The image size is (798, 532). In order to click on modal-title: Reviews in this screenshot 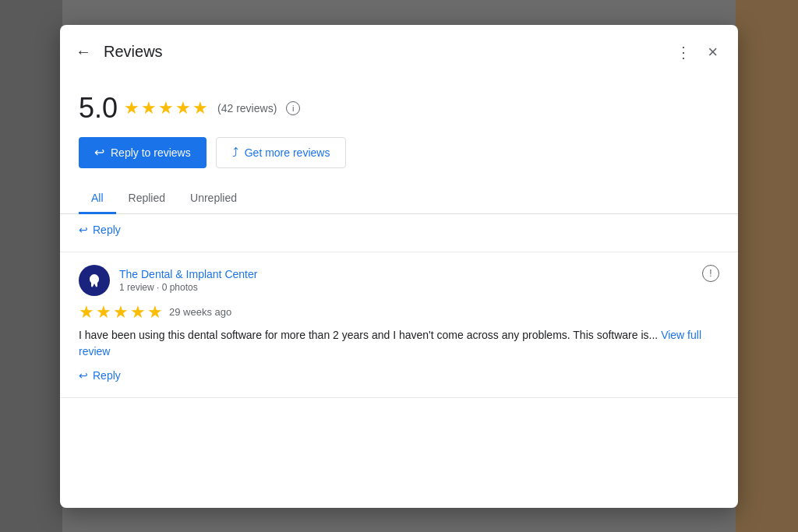, I will do `click(387, 51)`.